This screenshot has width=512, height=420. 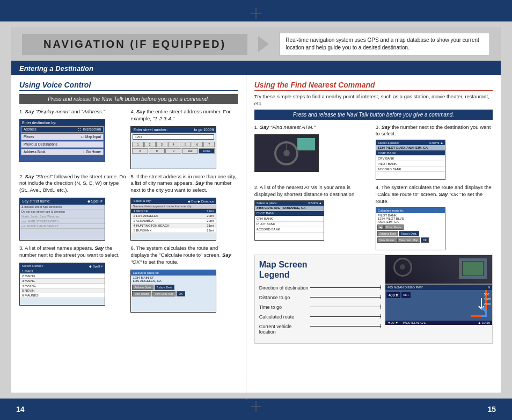 What do you see at coordinates (62, 141) in the screenshot?
I see `nav-screen-enter-dest: Enter destination by: Address ⛶ Intersec…` at bounding box center [62, 141].